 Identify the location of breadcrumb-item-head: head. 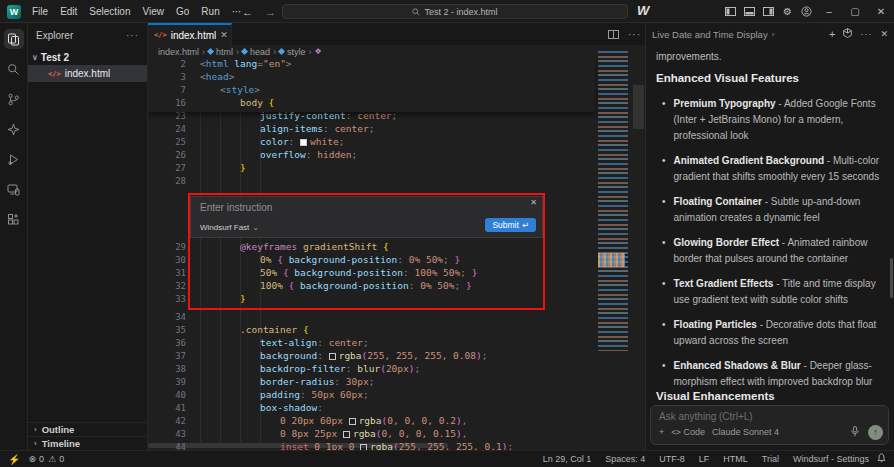
(256, 52).